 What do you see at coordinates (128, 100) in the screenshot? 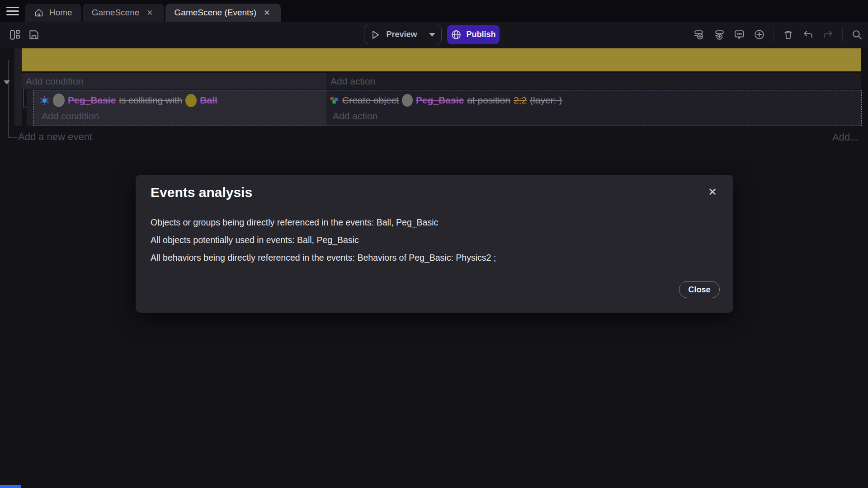
I see `condition-collision: Peg_Basic is colliding with Ball` at bounding box center [128, 100].